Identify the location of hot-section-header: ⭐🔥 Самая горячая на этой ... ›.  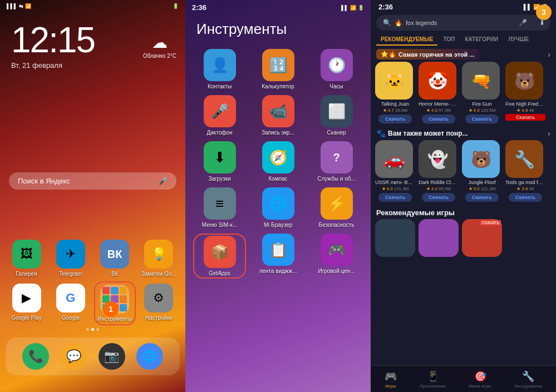
(463, 53).